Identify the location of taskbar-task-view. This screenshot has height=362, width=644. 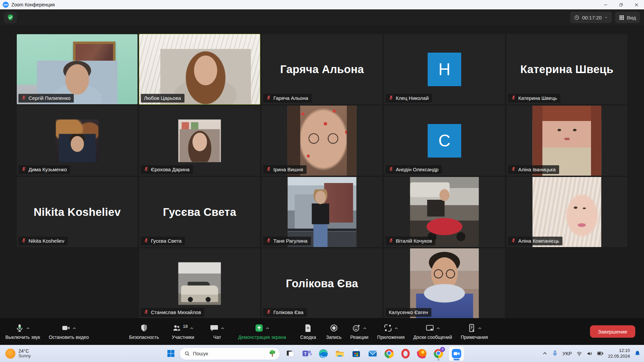
(290, 354).